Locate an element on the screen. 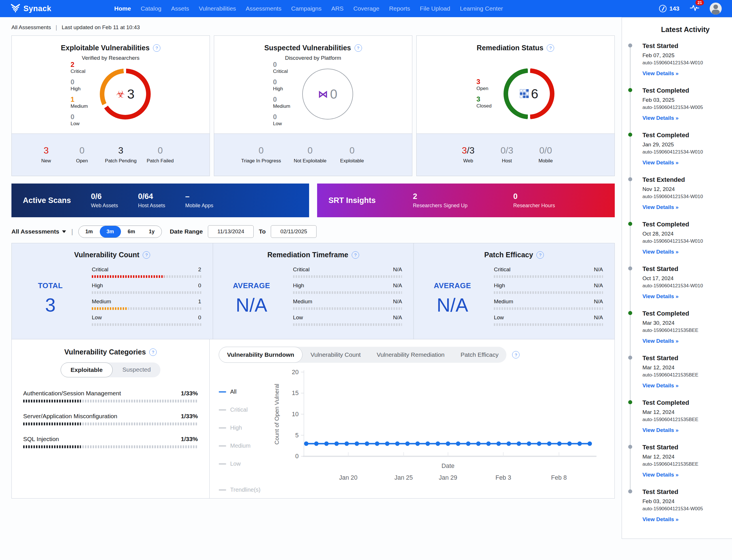 This screenshot has width=732, height=560. footer-stat: 3 New is located at coordinates (46, 155).